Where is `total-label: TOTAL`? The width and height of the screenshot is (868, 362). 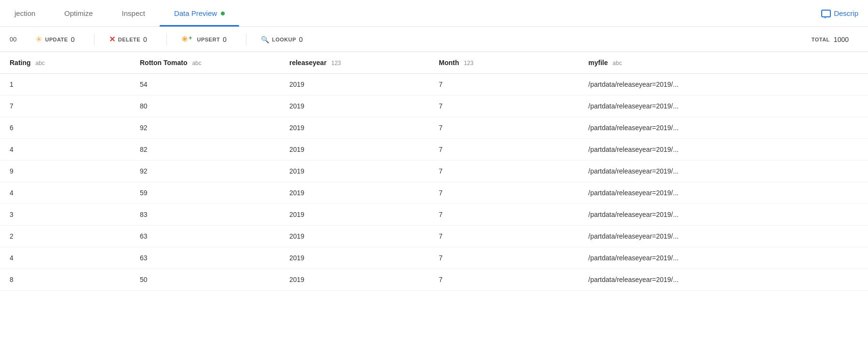 total-label: TOTAL is located at coordinates (823, 40).